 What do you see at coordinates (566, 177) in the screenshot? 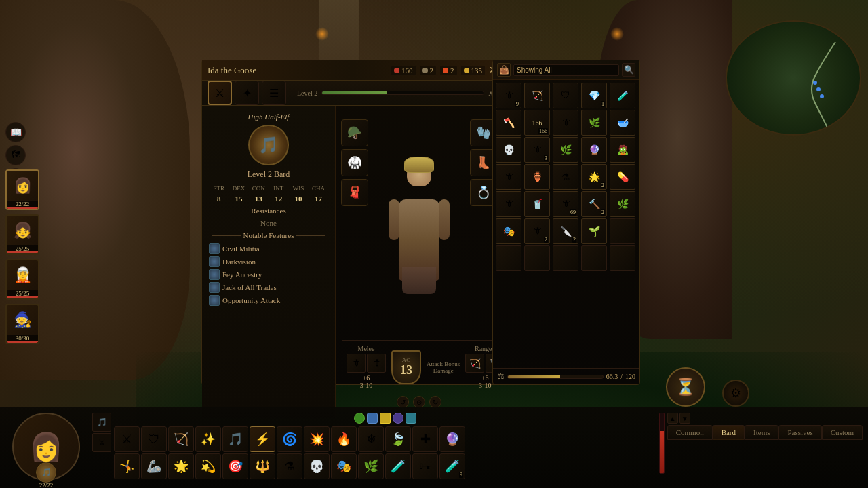
I see `inv-slot-17: ⚗` at bounding box center [566, 177].